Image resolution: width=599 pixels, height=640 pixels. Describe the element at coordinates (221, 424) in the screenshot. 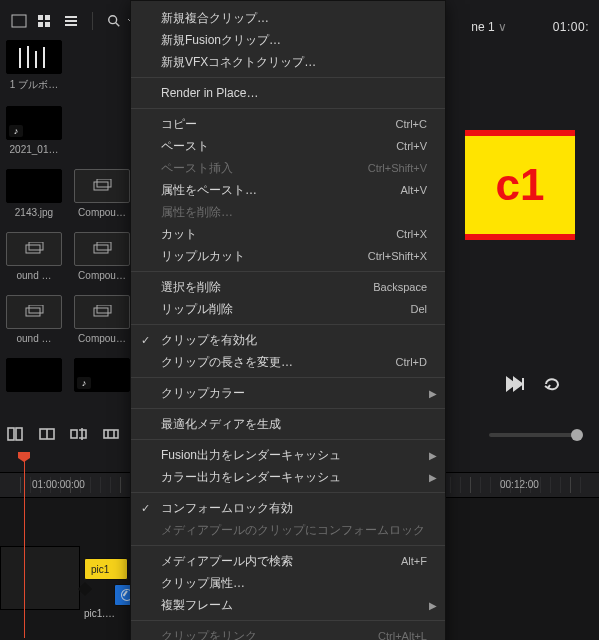

I see `menu-item-label: 最適化メディアを生成` at that location.